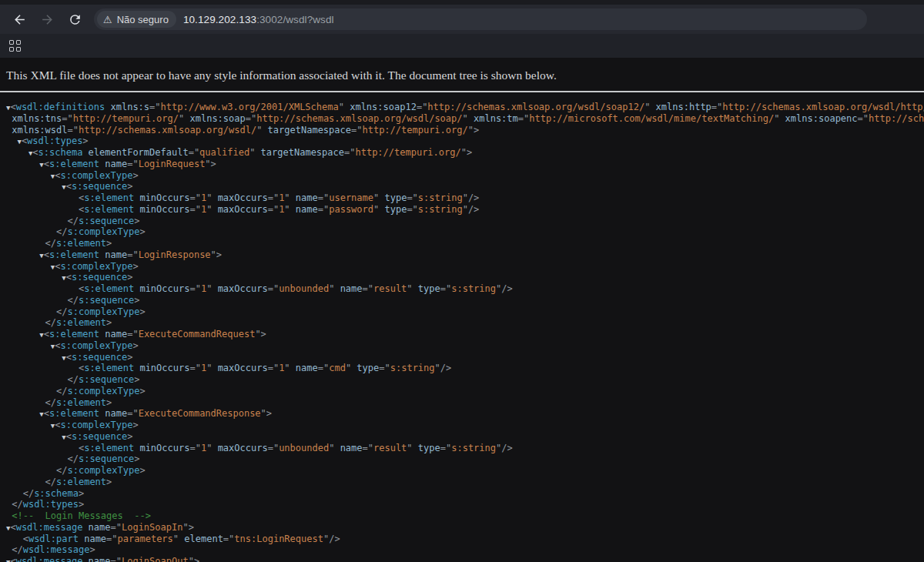 The height and width of the screenshot is (562, 924). I want to click on xml-line: ▼<wsdl:definitions xmlns:s="http://www.w…, so click(465, 108).